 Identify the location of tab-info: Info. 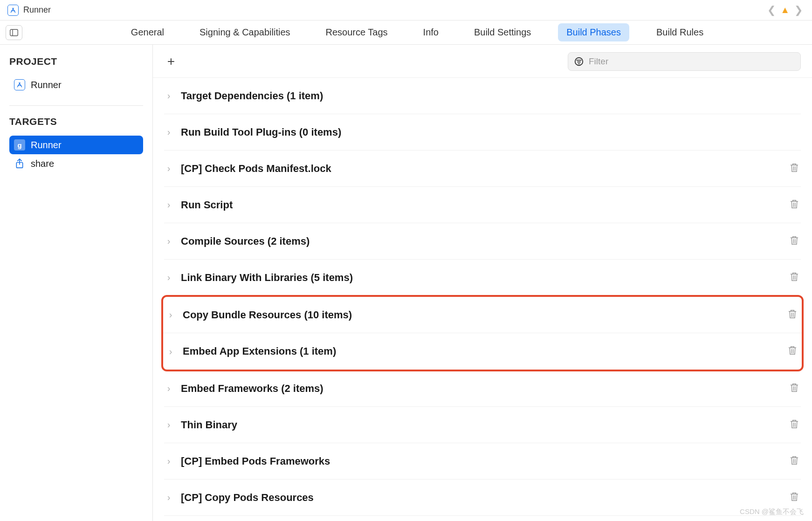
(431, 33).